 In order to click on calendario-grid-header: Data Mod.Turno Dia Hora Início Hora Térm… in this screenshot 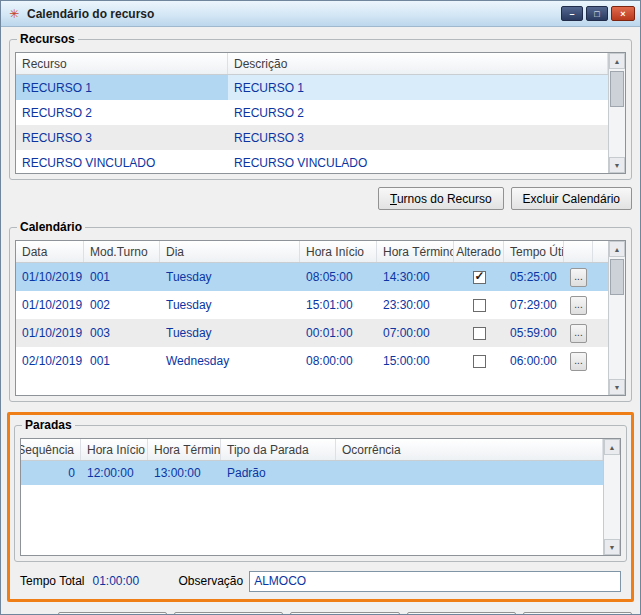, I will do `click(312, 252)`.